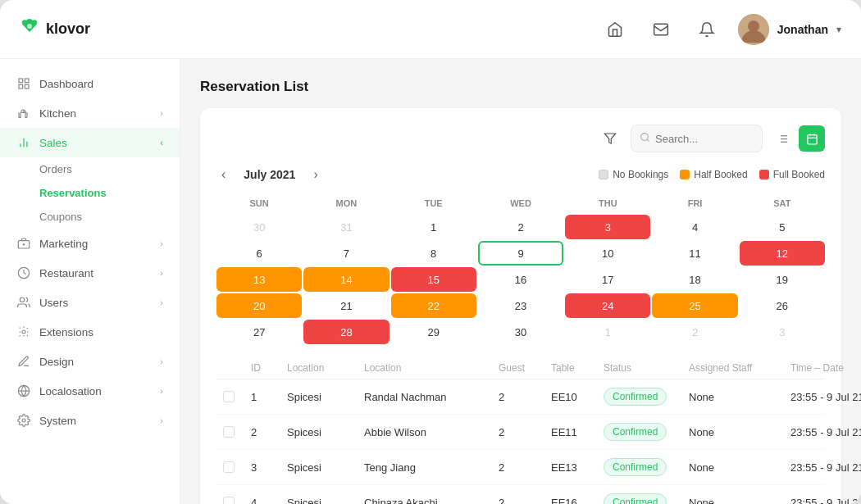  What do you see at coordinates (645, 467) in the screenshot?
I see `row-status-3: Confirmed` at bounding box center [645, 467].